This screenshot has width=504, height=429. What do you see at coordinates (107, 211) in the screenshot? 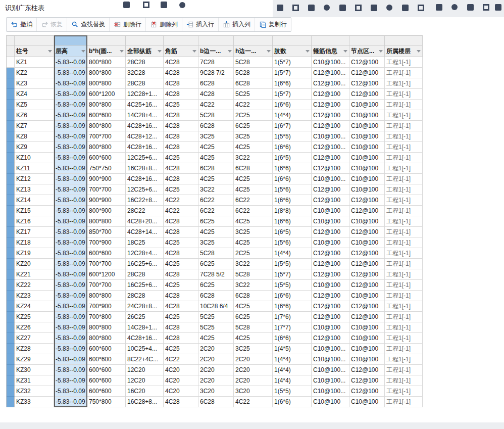
I see `cell: 800*900` at bounding box center [107, 211].